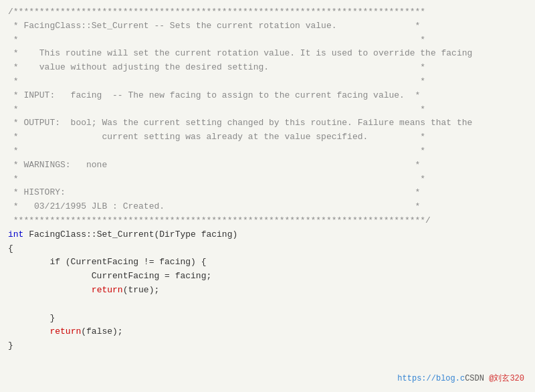  What do you see at coordinates (268, 123) in the screenshot?
I see `comment-line-9: * OUTPUT: bool; Was the current setting …` at bounding box center [268, 123].